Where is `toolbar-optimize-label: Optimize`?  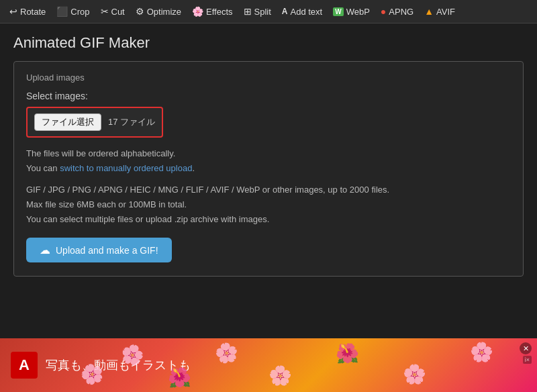
toolbar-optimize-label: Optimize is located at coordinates (164, 12).